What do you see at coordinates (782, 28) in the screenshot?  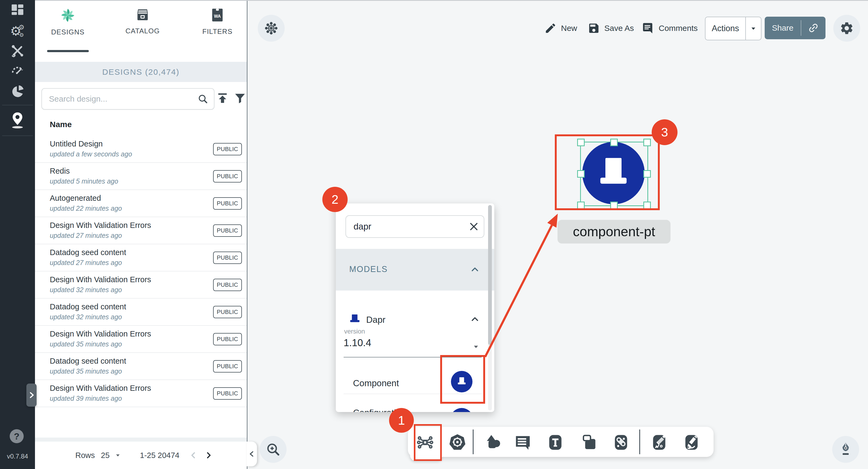 I see `share-label: Share` at bounding box center [782, 28].